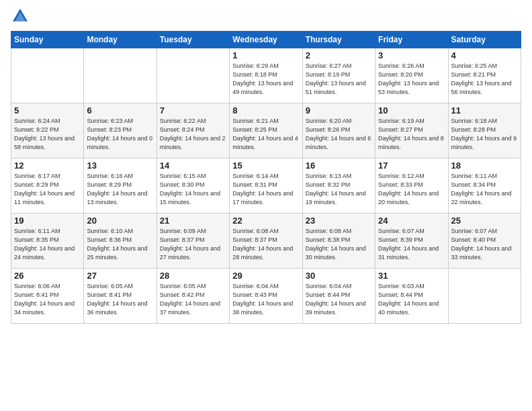 This screenshot has height=411, width=532. I want to click on sunset-text: Sunset: 8:21 PM, so click(474, 75).